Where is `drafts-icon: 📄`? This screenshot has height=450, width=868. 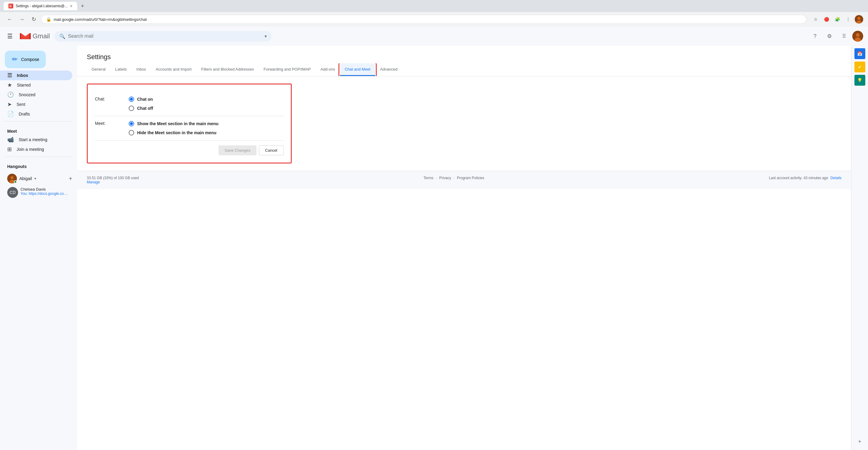
drafts-icon: 📄 is located at coordinates (10, 114).